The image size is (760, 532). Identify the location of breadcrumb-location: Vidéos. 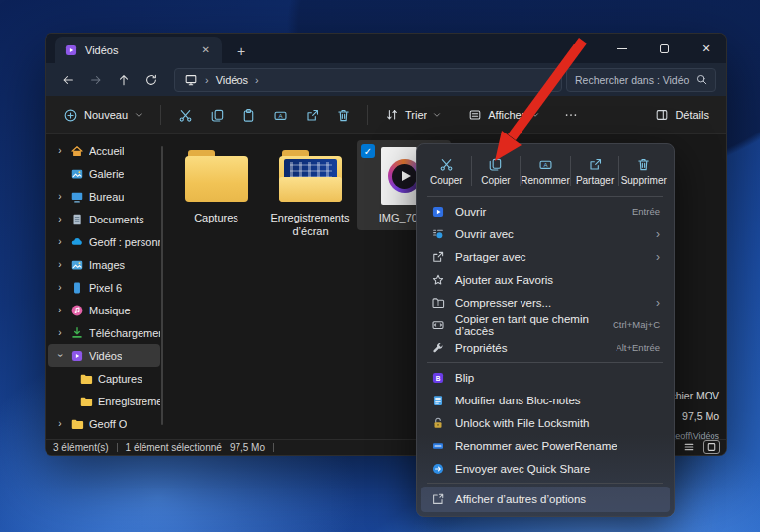
(232, 80).